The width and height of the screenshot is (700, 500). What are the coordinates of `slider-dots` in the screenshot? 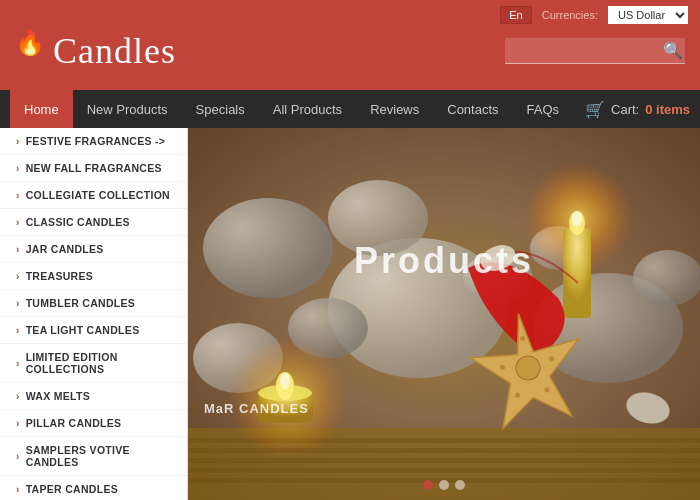 It's located at (444, 485).